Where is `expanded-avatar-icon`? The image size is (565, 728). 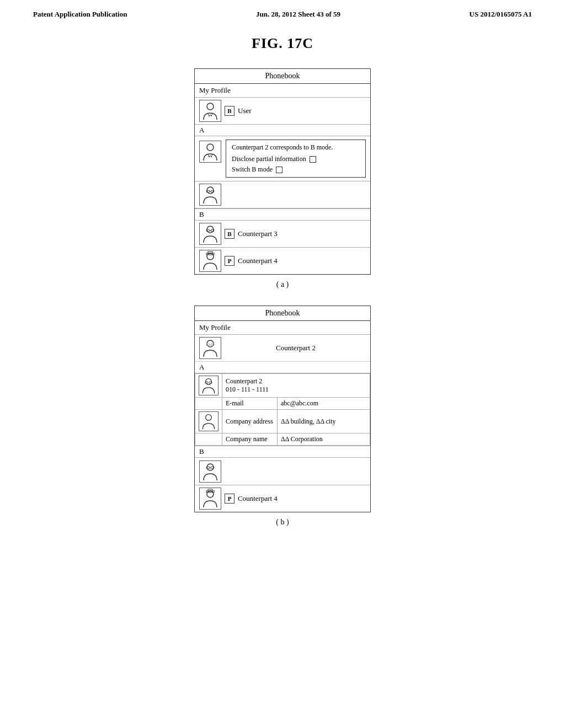
expanded-avatar-icon is located at coordinates (210, 348).